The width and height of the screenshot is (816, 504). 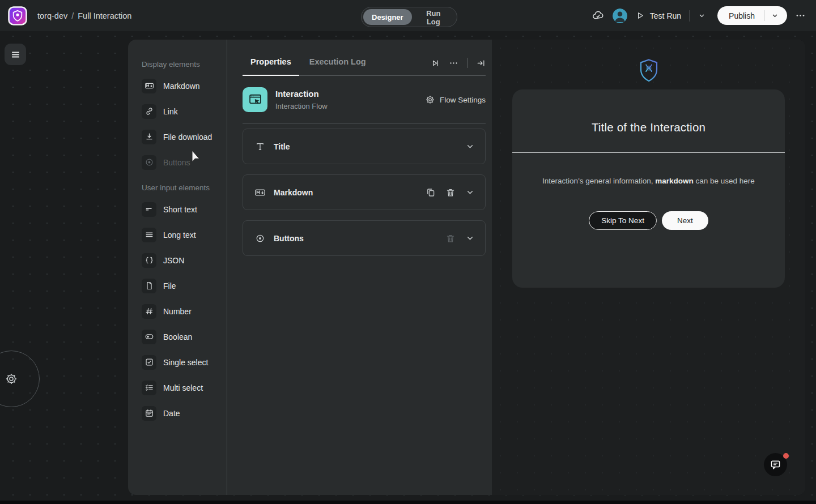 What do you see at coordinates (648, 189) in the screenshot?
I see `interaction-preview-card: Title of the Interaction Interaction's g…` at bounding box center [648, 189].